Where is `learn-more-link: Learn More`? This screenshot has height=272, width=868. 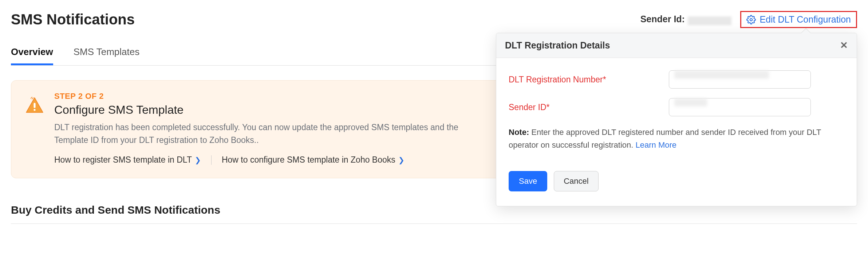
learn-more-link: Learn More is located at coordinates (656, 145).